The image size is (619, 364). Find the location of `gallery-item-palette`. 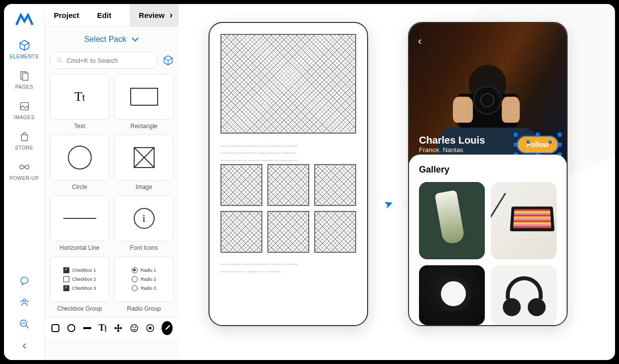

gallery-item-palette is located at coordinates (524, 220).